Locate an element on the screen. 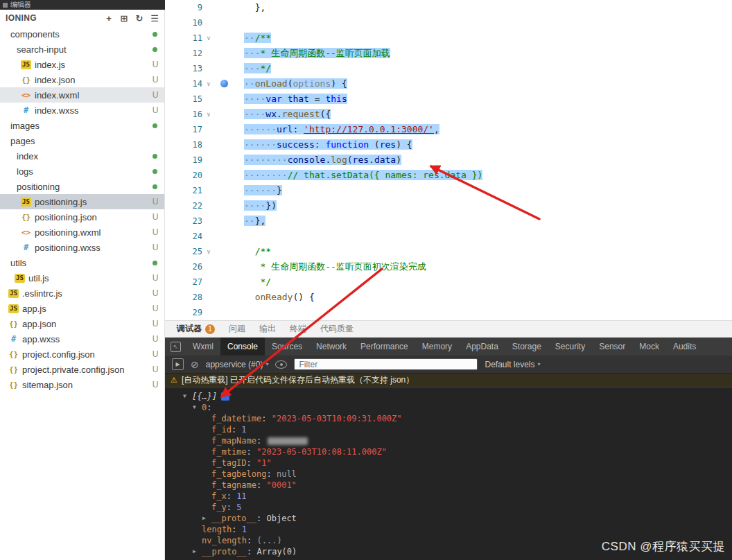  file-item-pages: pages is located at coordinates (82, 141).